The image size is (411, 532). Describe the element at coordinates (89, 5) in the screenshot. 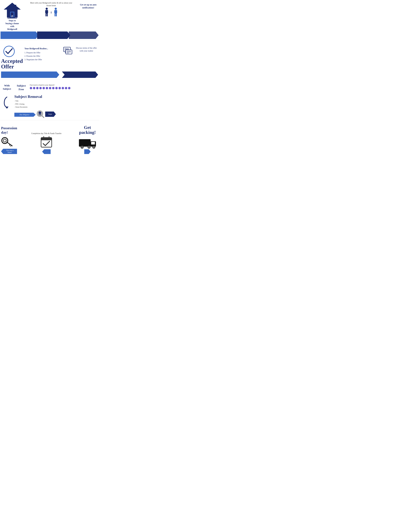

I see `notifications-text: Get set up on auto notifications!` at that location.